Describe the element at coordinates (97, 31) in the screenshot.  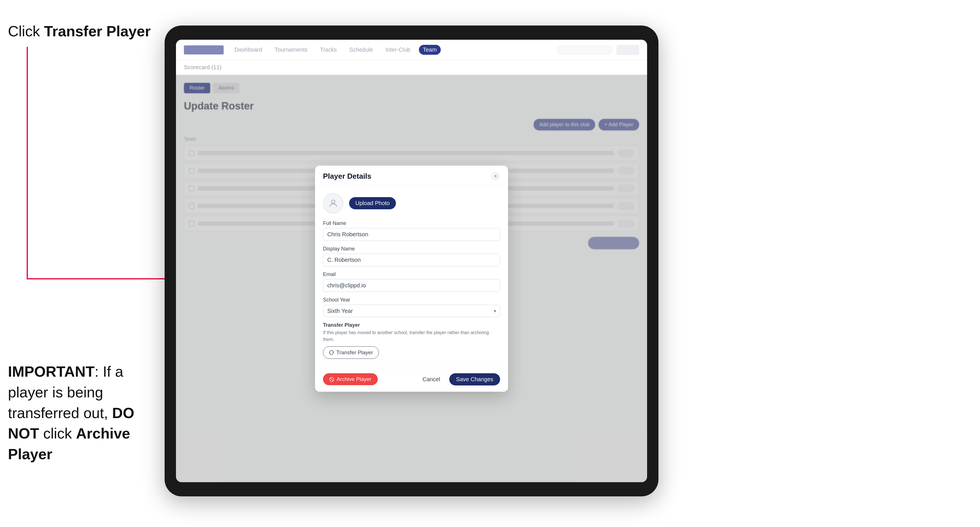
I see `instruction-highlight: Transfer Player` at that location.